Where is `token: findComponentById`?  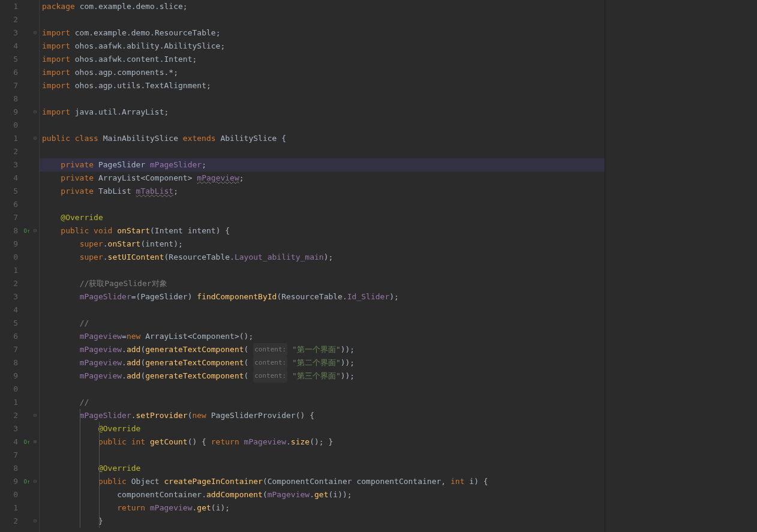 token: findComponentById is located at coordinates (236, 297).